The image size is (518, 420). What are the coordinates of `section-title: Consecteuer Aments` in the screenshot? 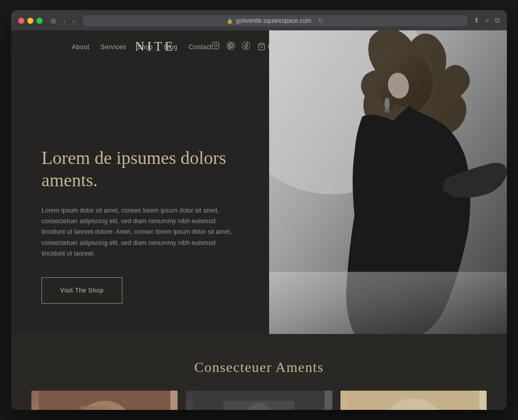 It's located at (259, 367).